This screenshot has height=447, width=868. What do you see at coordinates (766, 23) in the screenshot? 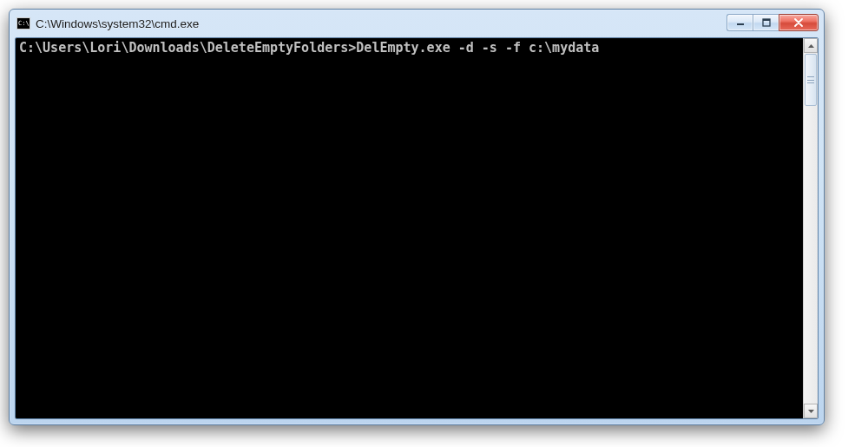
I see `maximize-button` at bounding box center [766, 23].